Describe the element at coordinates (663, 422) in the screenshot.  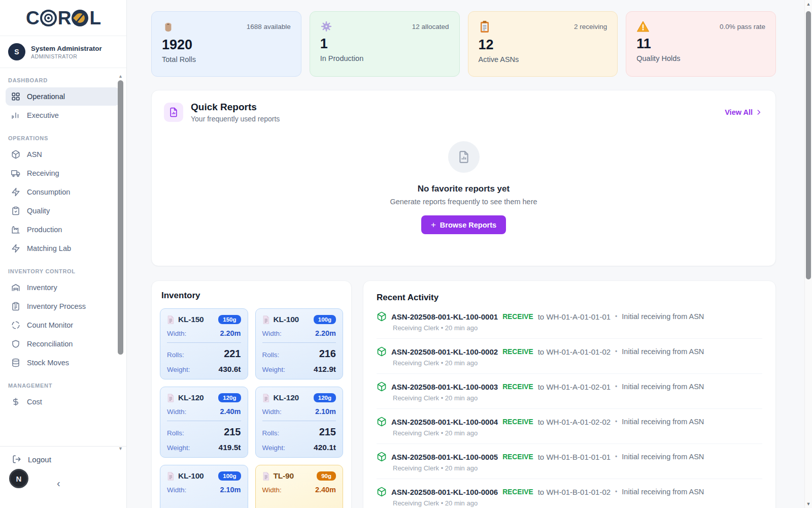
I see `activity-note: Initial receiving from ASN` at that location.